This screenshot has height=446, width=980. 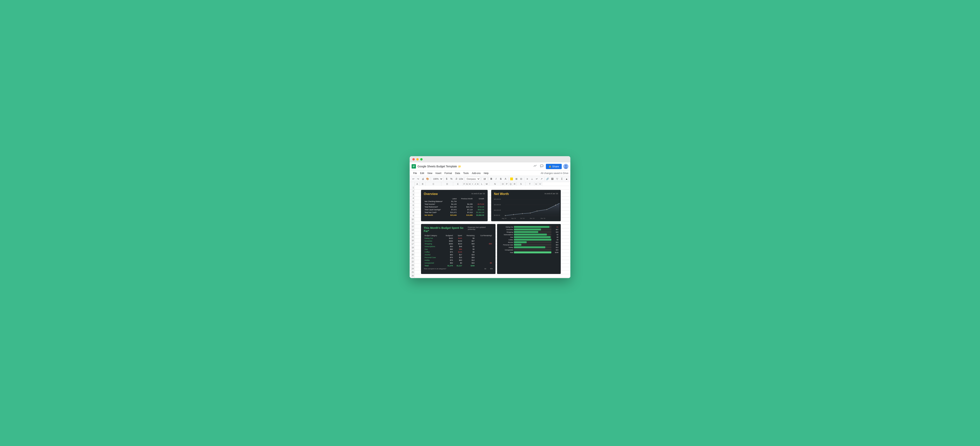 What do you see at coordinates (461, 179) in the screenshot?
I see `increase-decimal-button: 123▾` at bounding box center [461, 179].